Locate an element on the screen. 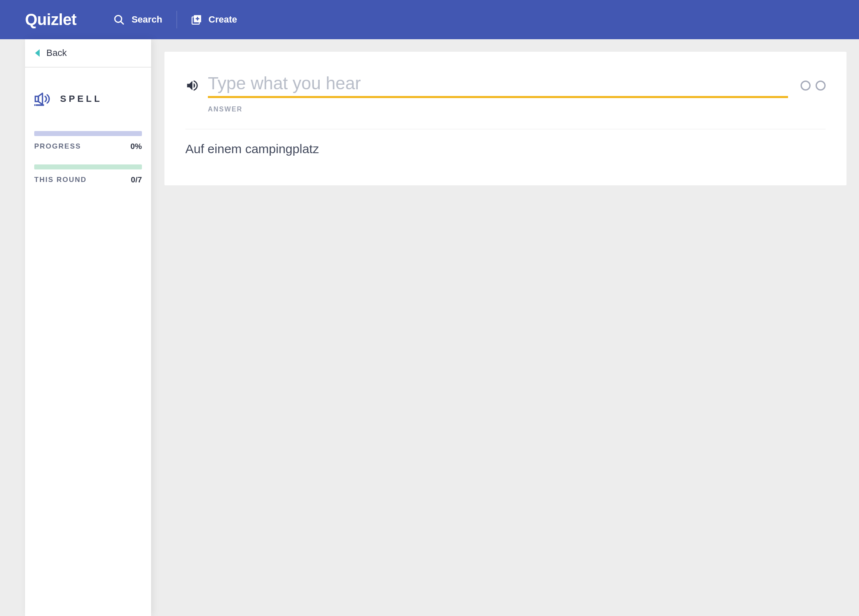 Image resolution: width=859 pixels, height=616 pixels. answer-label: ANSWER is located at coordinates (505, 109).